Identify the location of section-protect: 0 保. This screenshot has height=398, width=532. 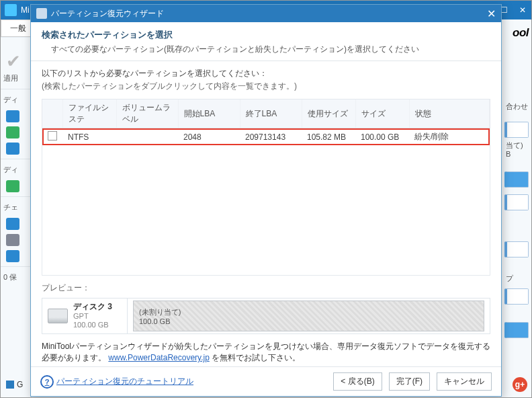
(16, 277).